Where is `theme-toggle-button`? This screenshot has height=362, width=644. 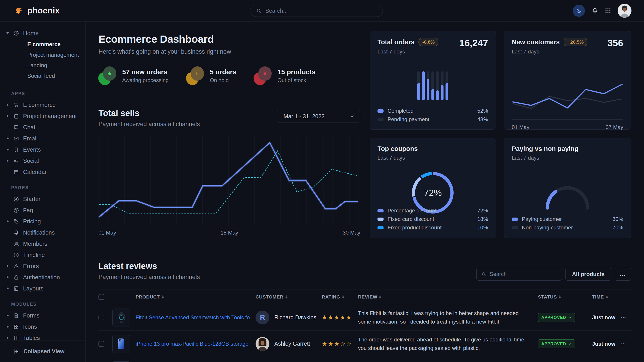 theme-toggle-button is located at coordinates (579, 11).